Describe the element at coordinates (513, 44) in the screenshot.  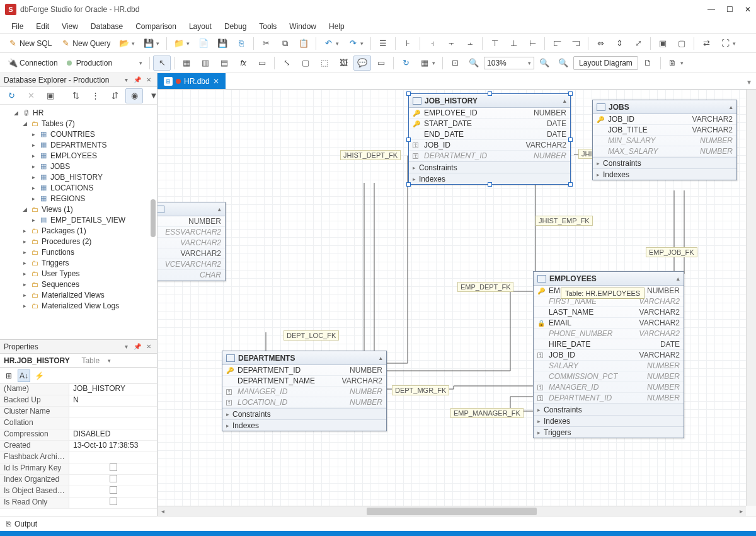
I see `align5-icon: ⊥` at that location.